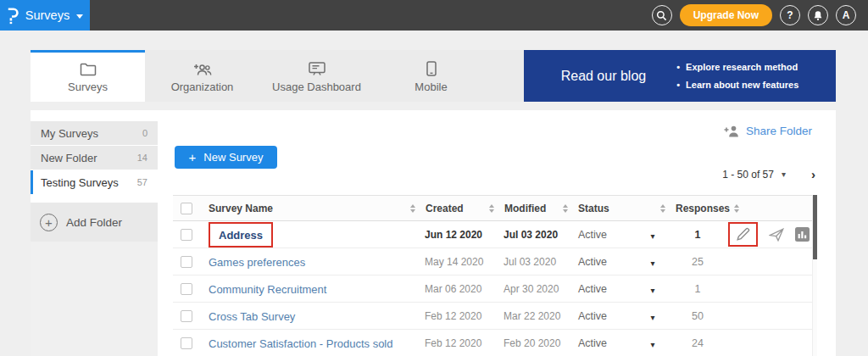 This screenshot has height=356, width=868. I want to click on new-survey-button: + New Survey, so click(225, 158).